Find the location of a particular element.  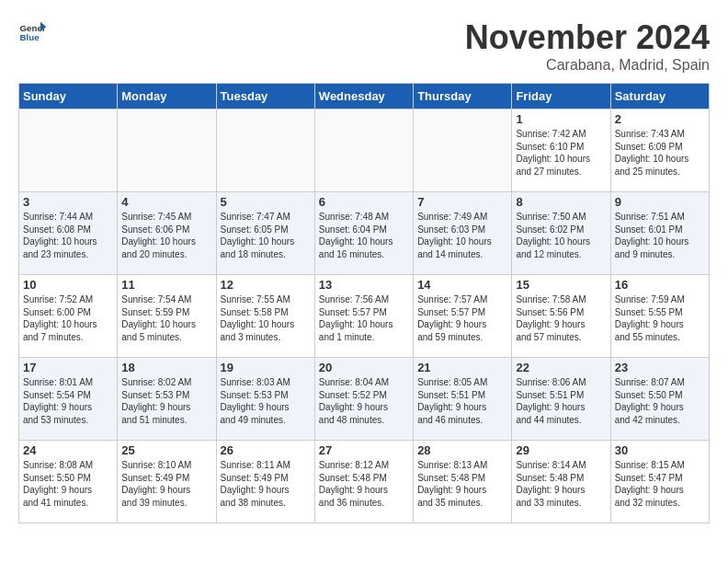

weekday-header: Saturday is located at coordinates (660, 97).